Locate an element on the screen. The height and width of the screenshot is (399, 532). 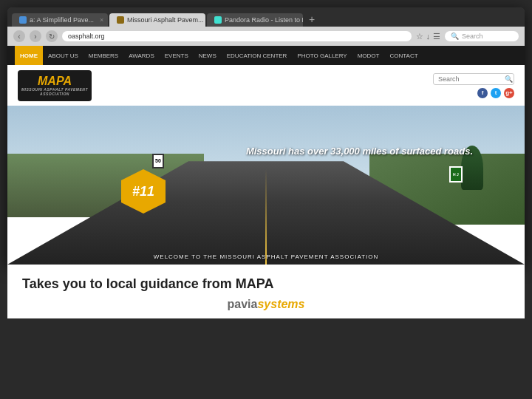
url-field: oasphalt.org is located at coordinates (236, 36).